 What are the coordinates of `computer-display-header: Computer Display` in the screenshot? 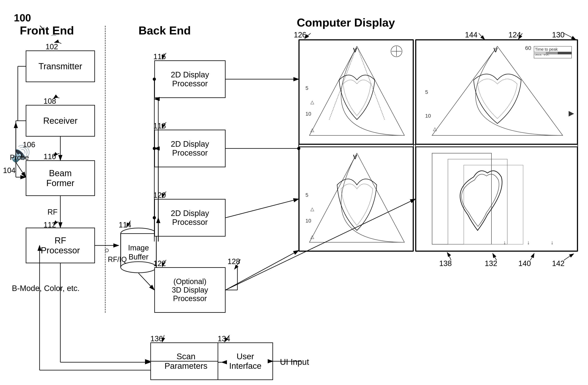 It's located at (346, 22).